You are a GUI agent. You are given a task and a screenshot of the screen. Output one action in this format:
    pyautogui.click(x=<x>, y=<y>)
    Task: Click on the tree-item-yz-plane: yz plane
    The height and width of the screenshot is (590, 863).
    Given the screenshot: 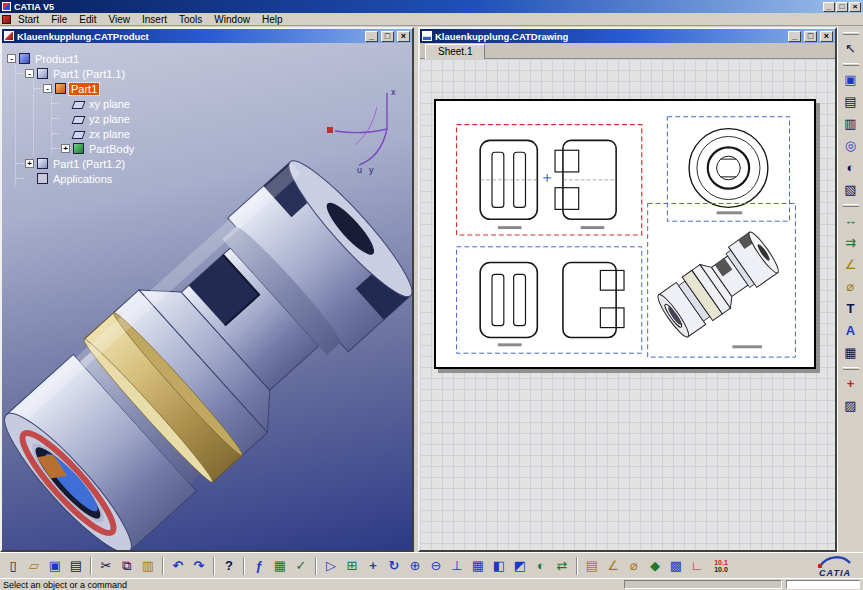 What is the action you would take?
    pyautogui.click(x=98, y=118)
    